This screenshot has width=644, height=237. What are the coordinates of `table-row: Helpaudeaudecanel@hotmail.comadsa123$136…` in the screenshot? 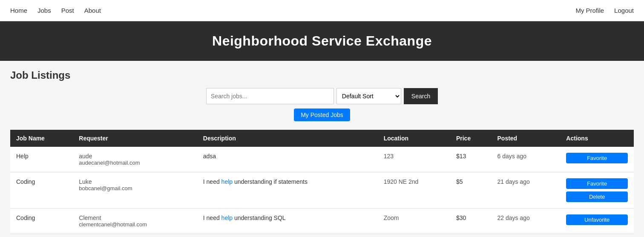 It's located at (322, 160).